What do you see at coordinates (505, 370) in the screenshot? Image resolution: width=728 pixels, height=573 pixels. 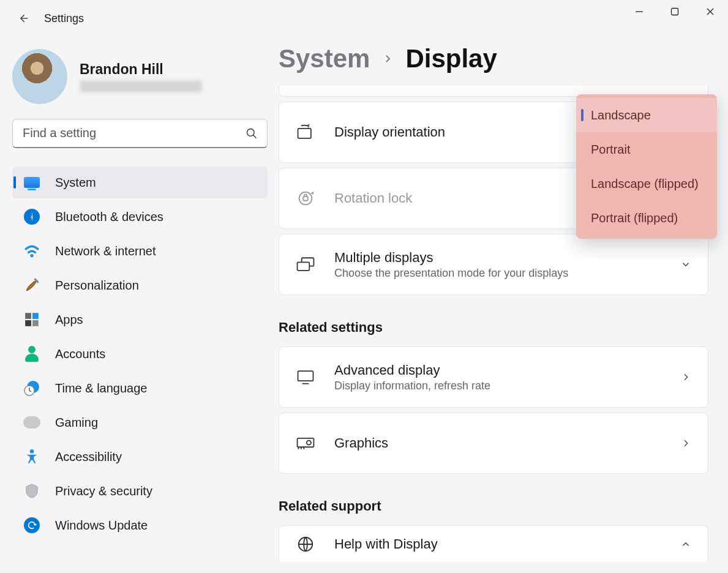 I see `card-title: Advanced display` at bounding box center [505, 370].